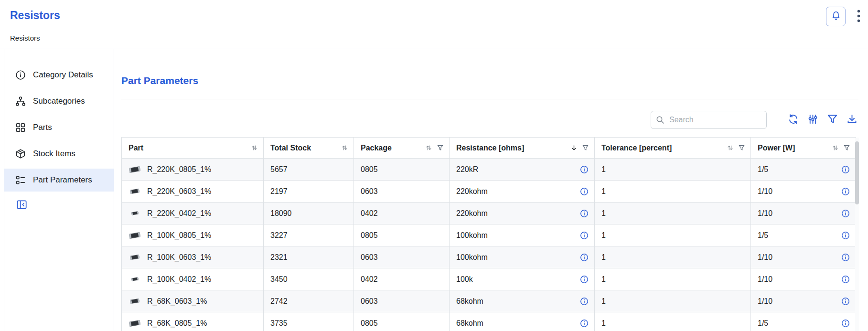  Describe the element at coordinates (193, 214) in the screenshot. I see `part-cell: R_220K_0402_1%` at that location.